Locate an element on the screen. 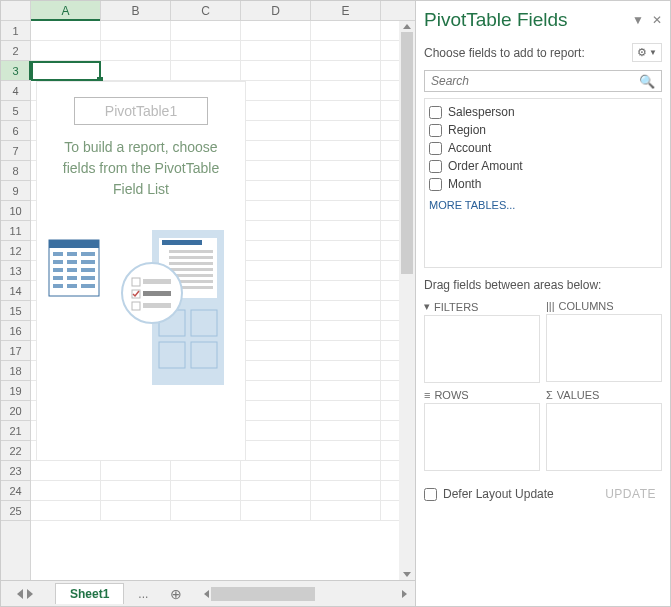 The image size is (671, 607). col-header-d: D is located at coordinates (276, 10).